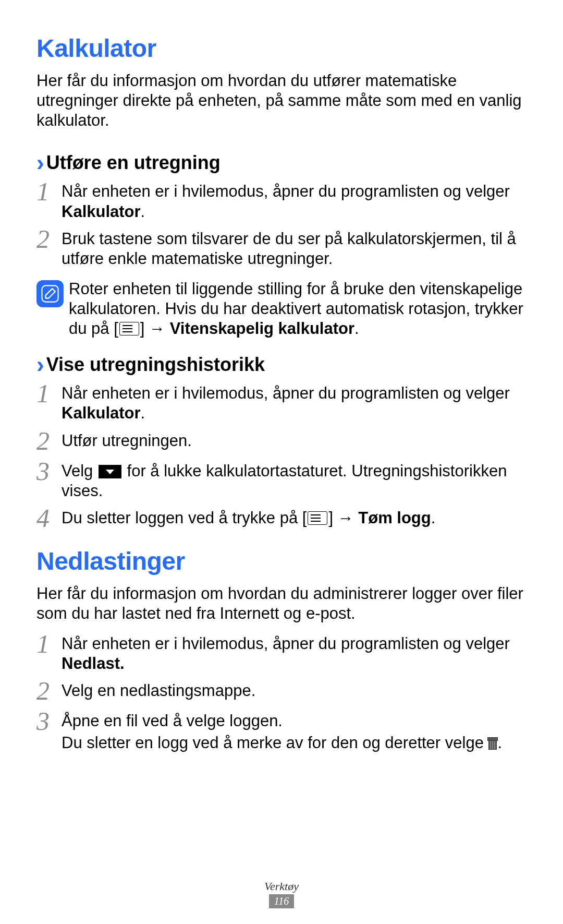  Describe the element at coordinates (493, 744) in the screenshot. I see `trash-icon` at that location.